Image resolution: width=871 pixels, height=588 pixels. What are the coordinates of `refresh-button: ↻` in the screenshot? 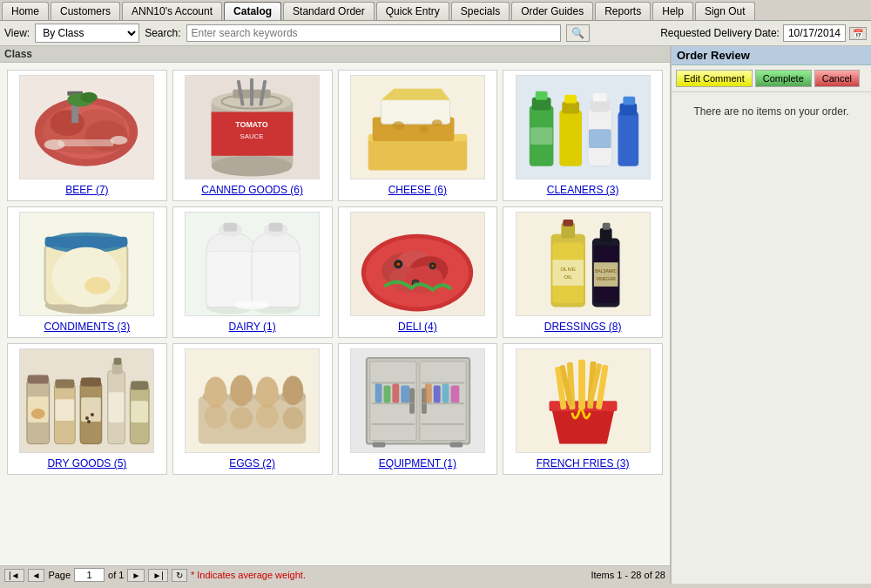 It's located at (179, 575).